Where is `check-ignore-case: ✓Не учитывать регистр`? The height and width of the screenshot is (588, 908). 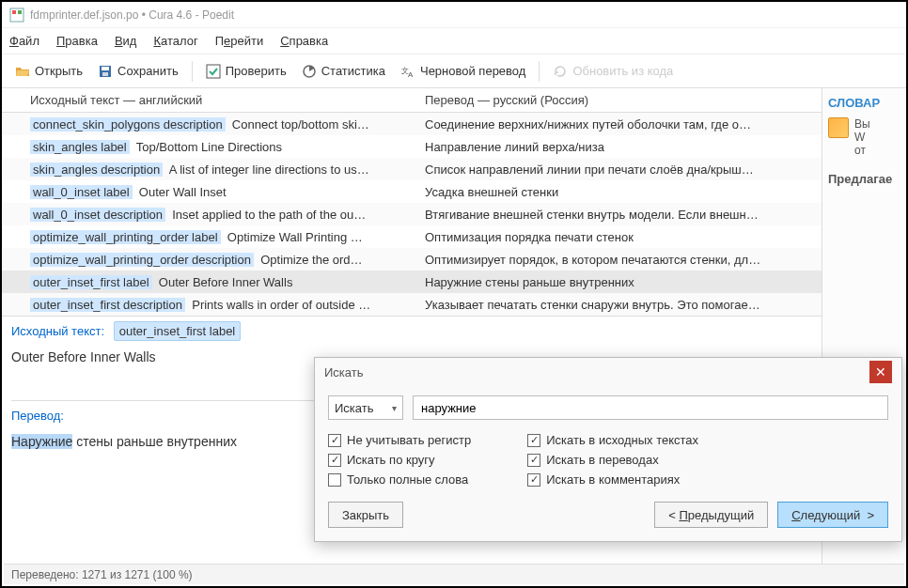 check-ignore-case: ✓Не учитывать регистр is located at coordinates (399, 440).